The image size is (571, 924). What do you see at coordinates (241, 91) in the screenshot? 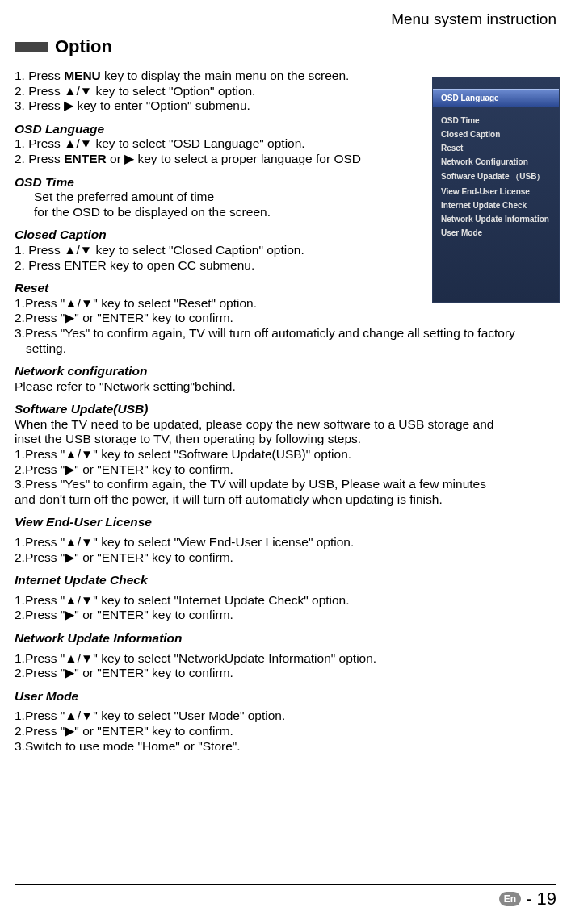
I see `intro-steps: 1. Press MENU key to display the main me…` at bounding box center [241, 91].